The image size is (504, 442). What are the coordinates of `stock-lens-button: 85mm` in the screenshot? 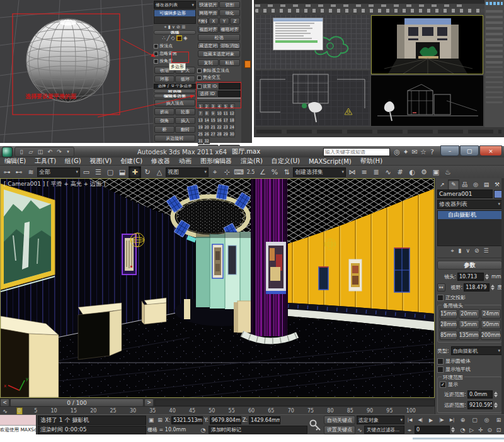 It's located at (449, 335).